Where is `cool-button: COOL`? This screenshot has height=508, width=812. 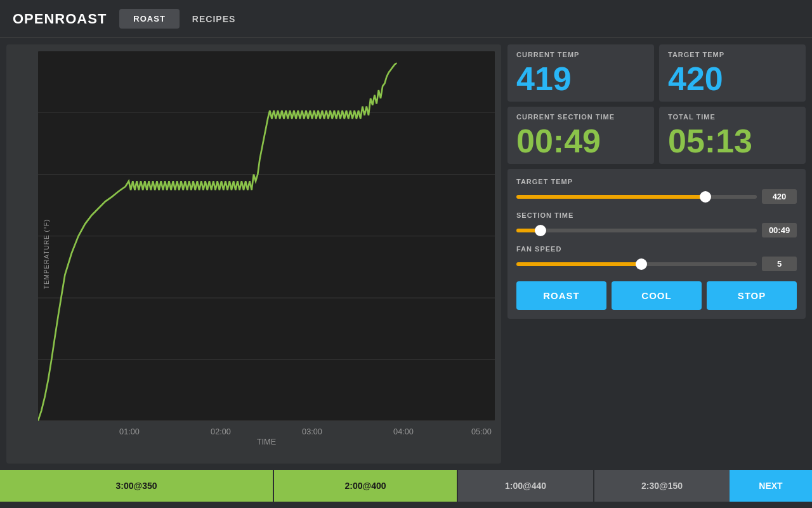
cool-button: COOL is located at coordinates (657, 296).